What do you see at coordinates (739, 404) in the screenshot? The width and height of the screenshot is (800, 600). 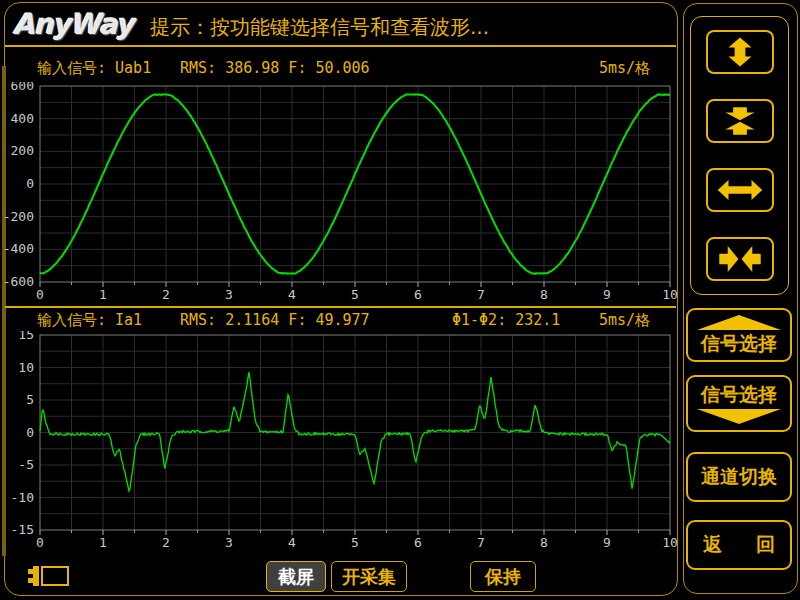 I see `signal-select-down-button: 信号选择` at bounding box center [739, 404].